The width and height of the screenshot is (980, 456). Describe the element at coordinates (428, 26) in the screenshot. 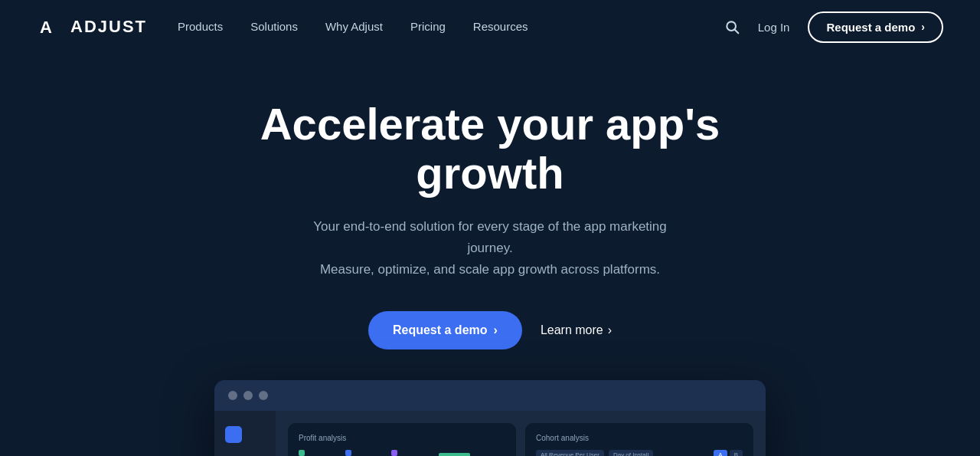

I see `nav-item-pricing: Pricing` at that location.